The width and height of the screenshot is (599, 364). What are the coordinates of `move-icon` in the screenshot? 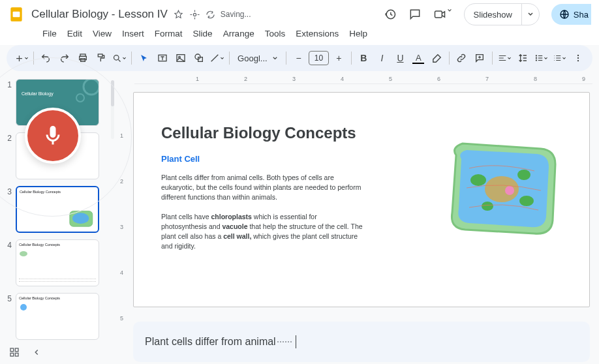 It's located at (194, 14).